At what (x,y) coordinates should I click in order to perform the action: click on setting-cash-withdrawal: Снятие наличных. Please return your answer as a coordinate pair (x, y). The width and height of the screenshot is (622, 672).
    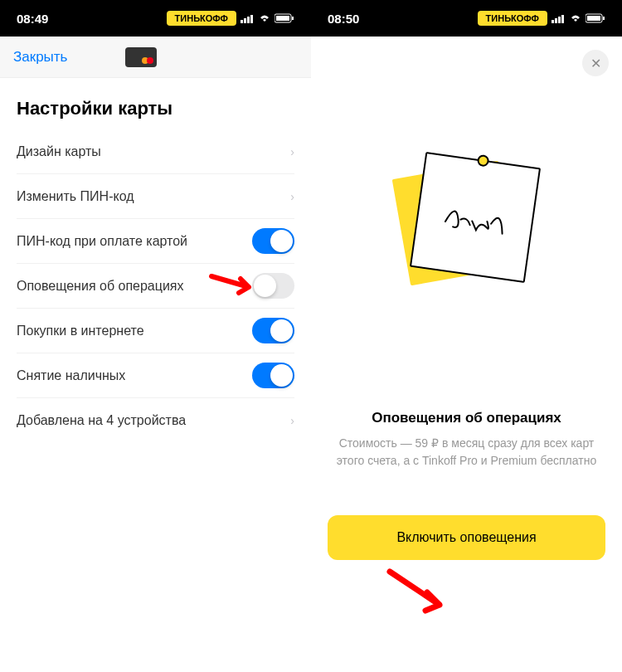
    Looking at the image, I should click on (156, 376).